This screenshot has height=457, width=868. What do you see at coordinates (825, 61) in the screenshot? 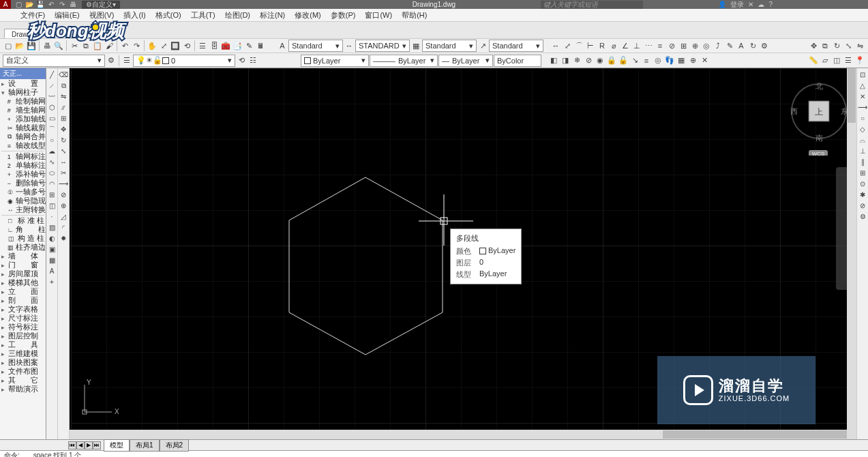
I see `measure-area-icon: ▱` at bounding box center [825, 61].